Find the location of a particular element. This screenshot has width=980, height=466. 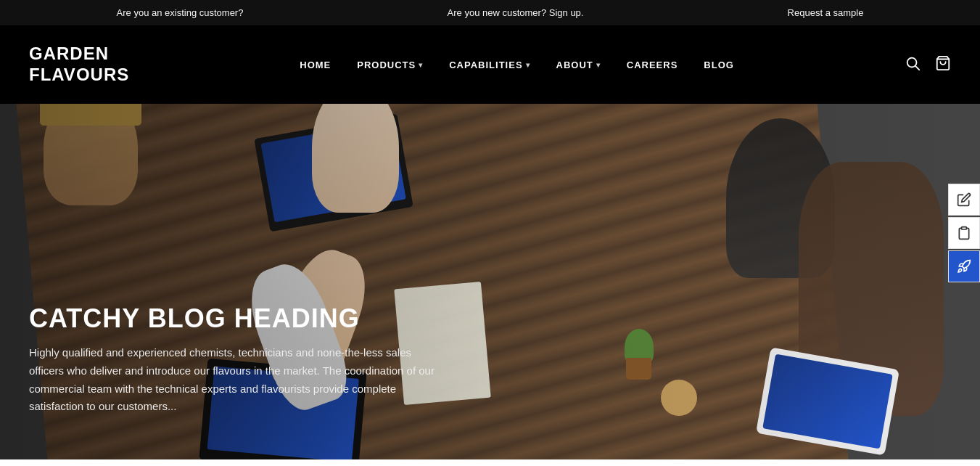

nav-careers: CAREERS is located at coordinates (653, 65).